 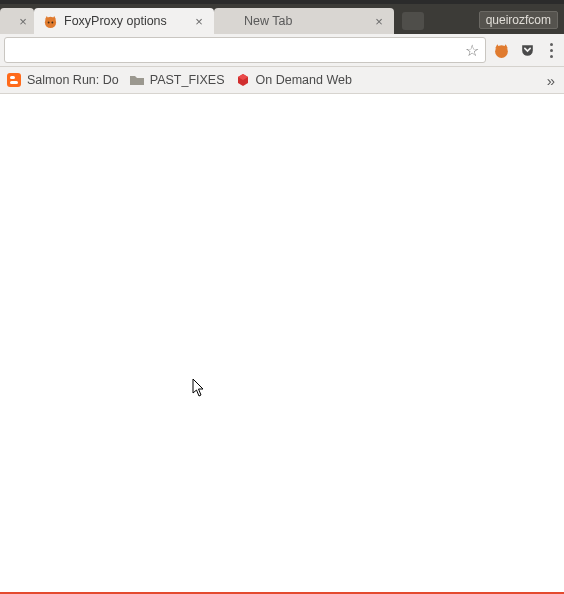 What do you see at coordinates (62, 80) in the screenshot?
I see `bookmark-salmon-run: Salmon Run: Do` at bounding box center [62, 80].